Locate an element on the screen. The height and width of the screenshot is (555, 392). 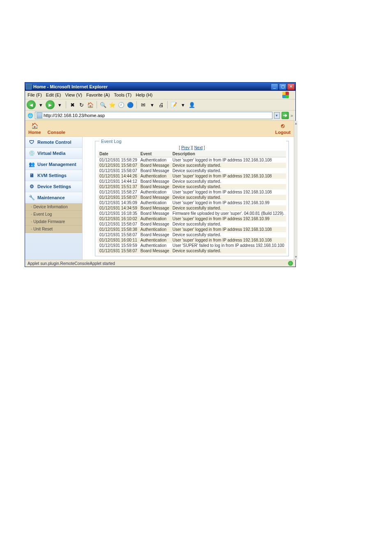
mail-button: ✉ is located at coordinates (143, 105).